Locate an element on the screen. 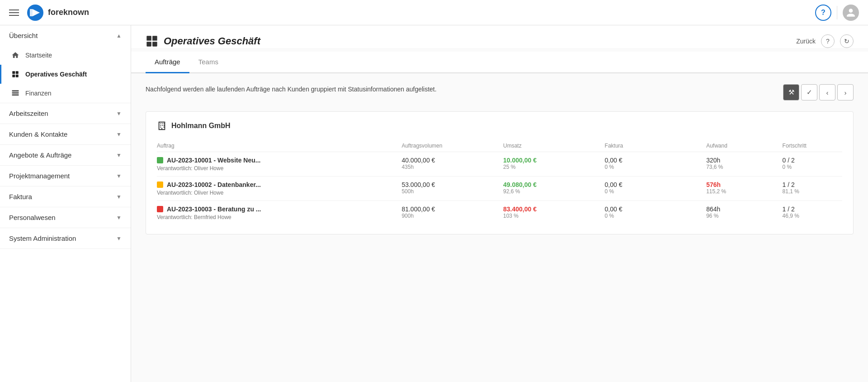 Image resolution: width=868 pixels, height=382 pixels. back-button: Zurück is located at coordinates (806, 41).